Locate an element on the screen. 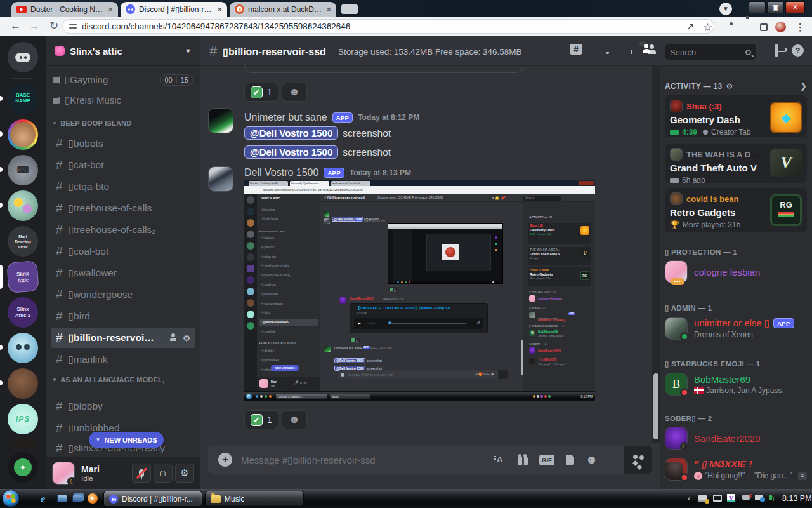  search-box is located at coordinates (710, 52).